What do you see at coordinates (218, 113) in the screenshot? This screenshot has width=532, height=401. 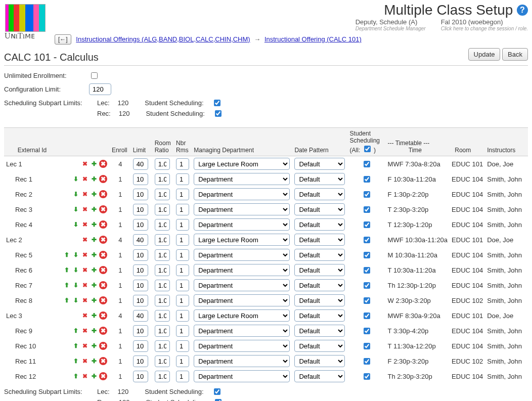 I see `student-scheduling-rec-checkbox` at bounding box center [218, 113].